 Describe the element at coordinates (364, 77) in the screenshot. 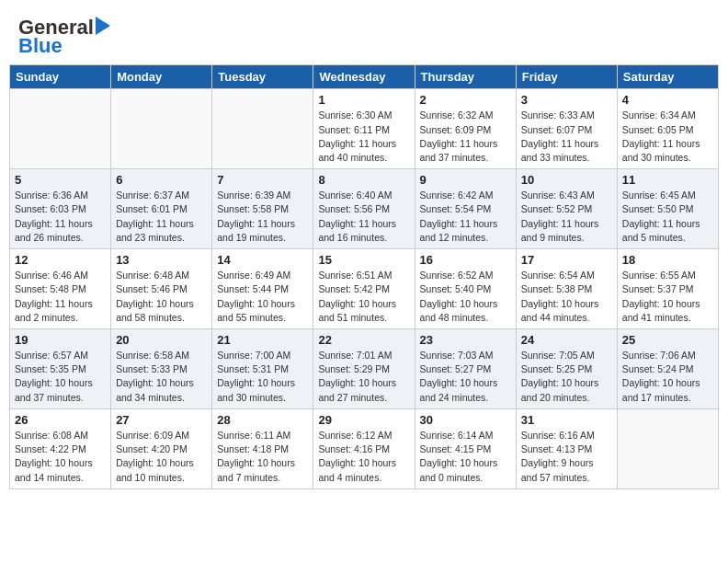

I see `weekday-header-row: SundayMondayTuesdayWednesdayThursdayFrid…` at that location.